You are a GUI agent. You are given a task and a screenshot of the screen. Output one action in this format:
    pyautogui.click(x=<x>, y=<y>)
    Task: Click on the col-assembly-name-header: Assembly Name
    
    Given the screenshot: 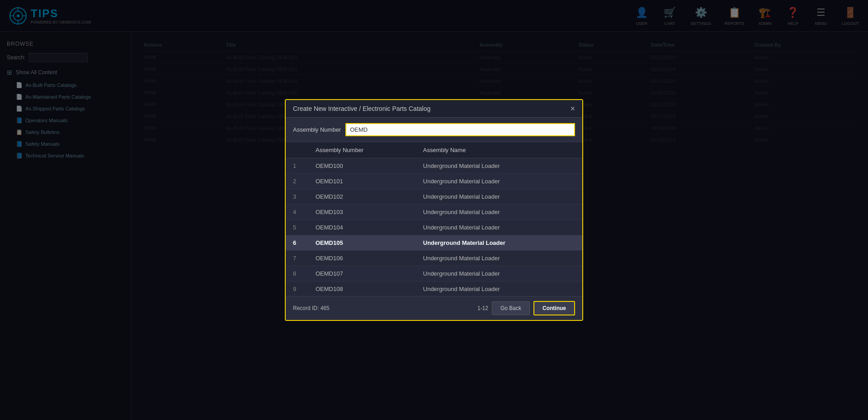 What is the action you would take?
    pyautogui.click(x=499, y=150)
    